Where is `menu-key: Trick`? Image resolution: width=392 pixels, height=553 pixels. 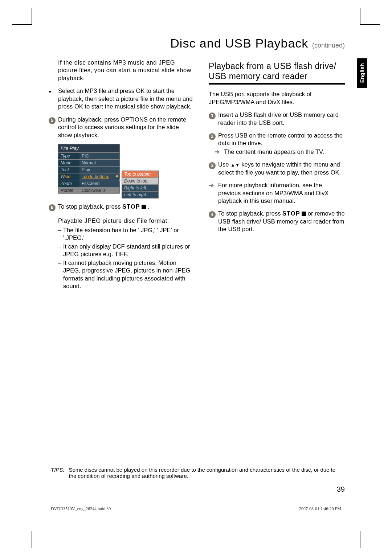 menu-key: Trick is located at coordinates (69, 170).